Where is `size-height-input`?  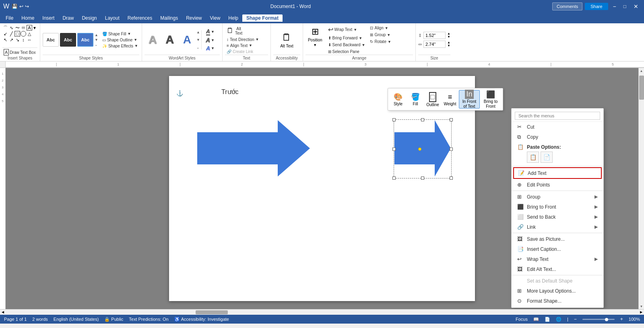 size-height-input is located at coordinates (435, 35).